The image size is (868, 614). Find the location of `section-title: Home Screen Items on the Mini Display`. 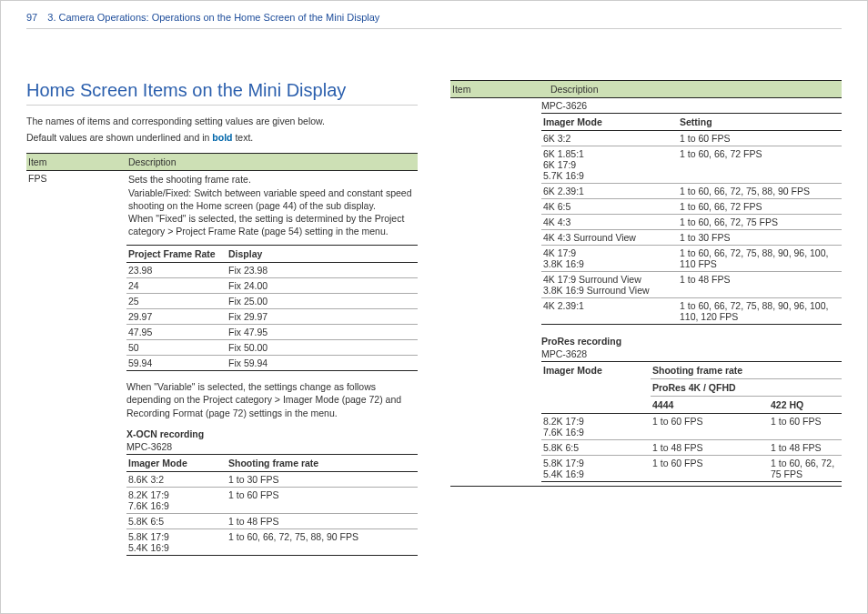

section-title: Home Screen Items on the Mini Display is located at coordinates (222, 93).